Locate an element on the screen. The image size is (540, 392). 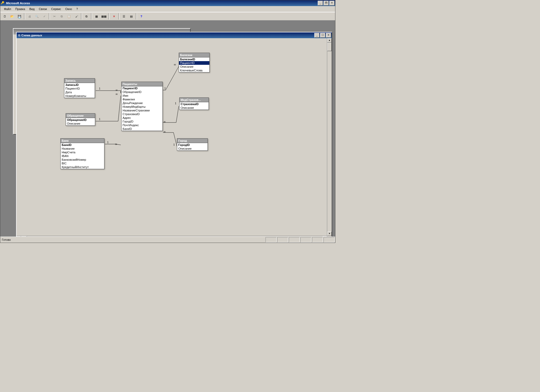
field: Имя is located at coordinates (142, 96).